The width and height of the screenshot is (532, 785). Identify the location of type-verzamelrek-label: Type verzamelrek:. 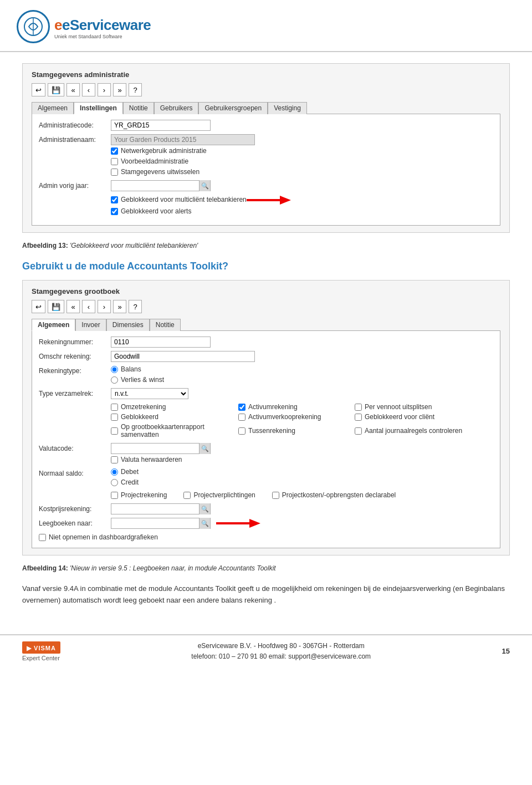
(75, 392).